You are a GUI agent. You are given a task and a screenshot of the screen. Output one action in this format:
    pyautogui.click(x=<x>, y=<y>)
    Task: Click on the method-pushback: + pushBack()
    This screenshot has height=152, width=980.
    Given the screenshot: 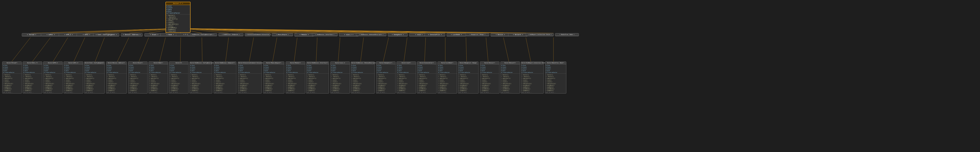 What is the action you would take?
    pyautogui.click(x=178, y=27)
    